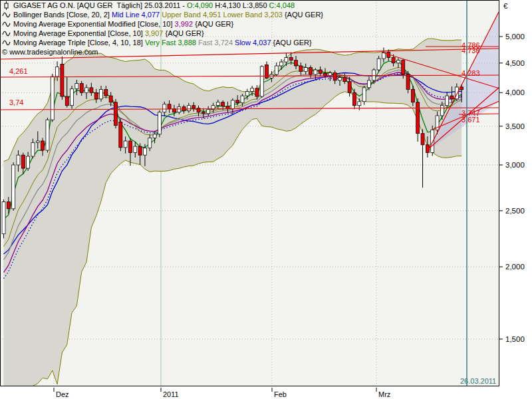  What do you see at coordinates (162, 15) in the screenshot?
I see `legend-line: Bollinger Bands [Close, 20, 2] Mid Line …` at bounding box center [162, 15].